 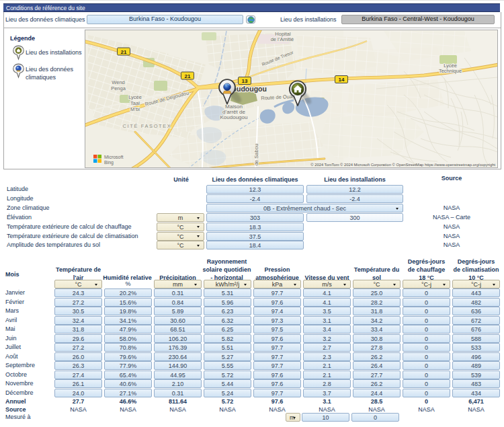 I want to click on svg-text: Koudougou, so click(x=234, y=117).